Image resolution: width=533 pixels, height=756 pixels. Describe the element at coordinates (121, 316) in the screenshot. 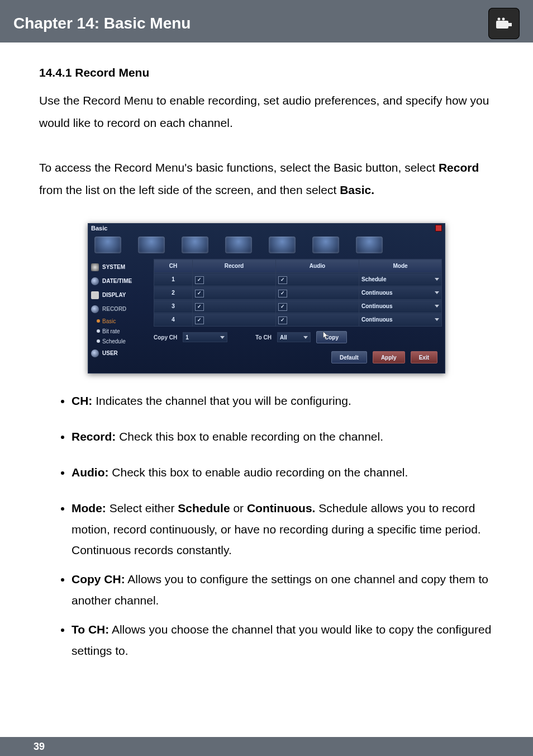

I see `dvr-sidebar: SYSTEM DATE/TIME DISPLAY RECORD` at that location.